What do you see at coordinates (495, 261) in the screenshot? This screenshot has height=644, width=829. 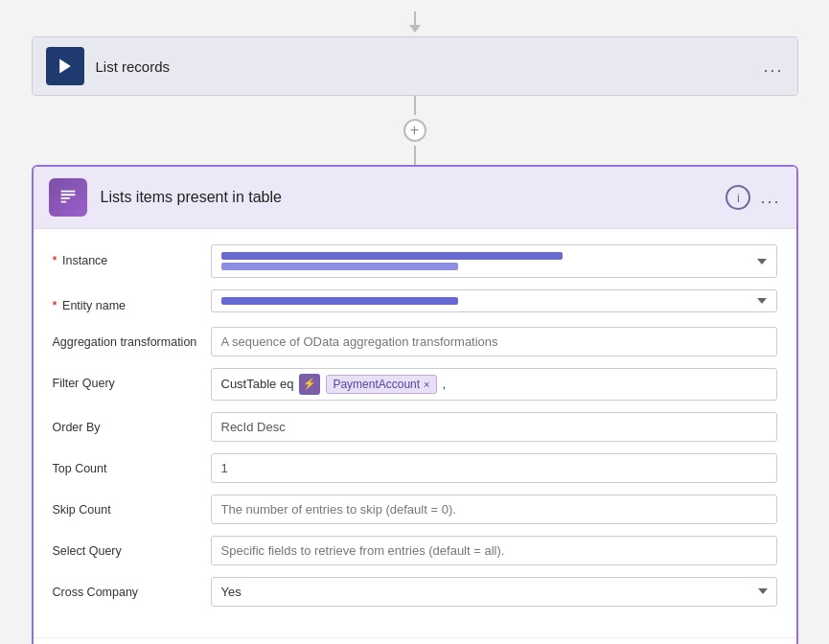 I see `instance-control` at bounding box center [495, 261].